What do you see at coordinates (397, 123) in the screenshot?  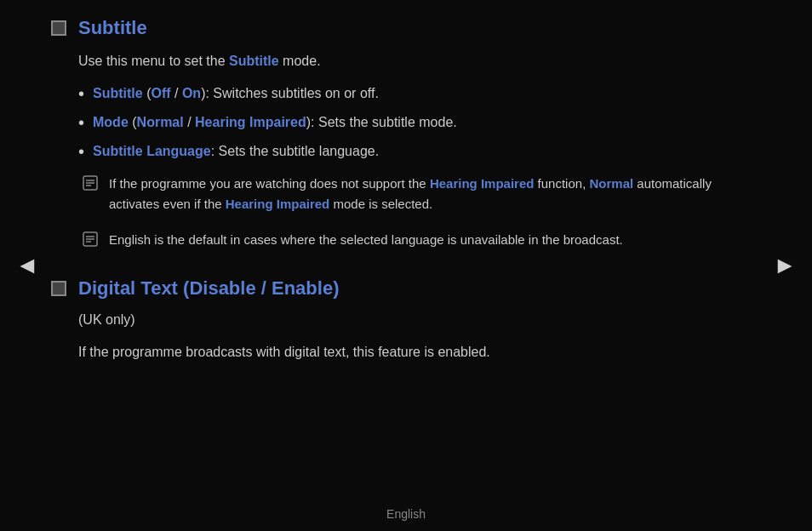 I see `subtitle-bullet-list: • Subtitle (Off / On): Switches subtitle…` at bounding box center [397, 123].